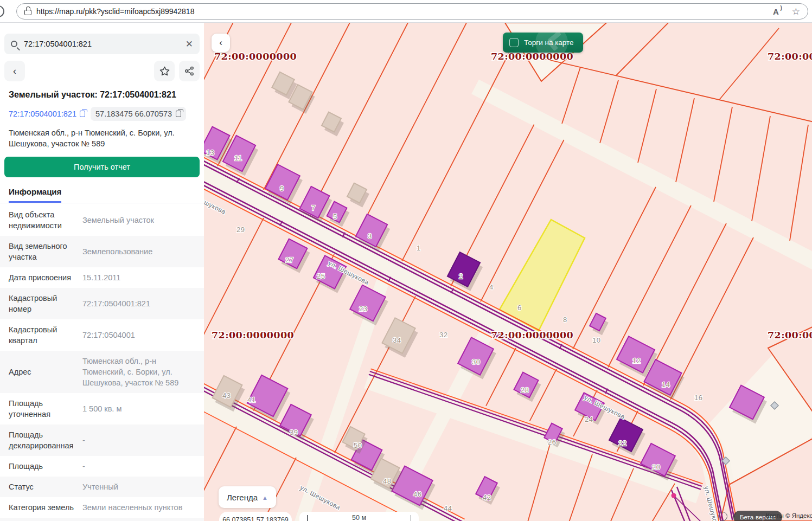 This screenshot has width=812, height=521. Describe the element at coordinates (674, 496) in the screenshot. I see `survey-point` at that location.